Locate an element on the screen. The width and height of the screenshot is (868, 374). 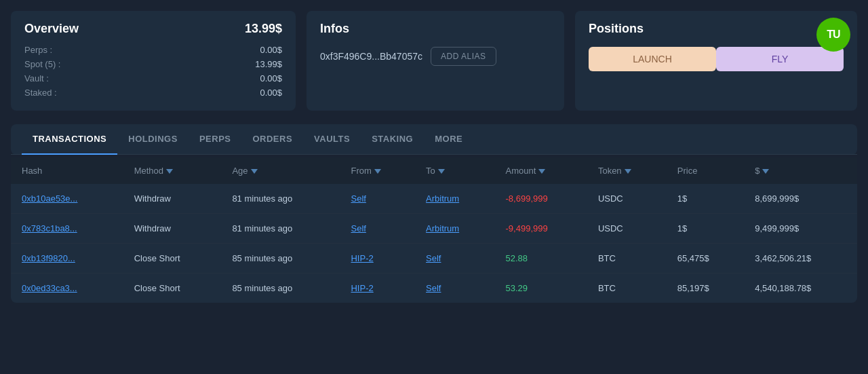
transaction-dollar: 3,462,506.21$ is located at coordinates (800, 259).